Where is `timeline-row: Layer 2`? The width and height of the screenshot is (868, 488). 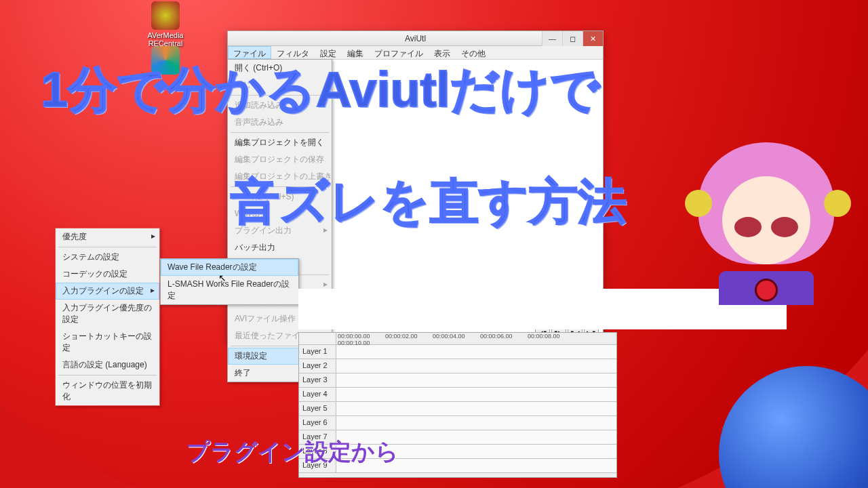
timeline-row: Layer 2 is located at coordinates (458, 366).